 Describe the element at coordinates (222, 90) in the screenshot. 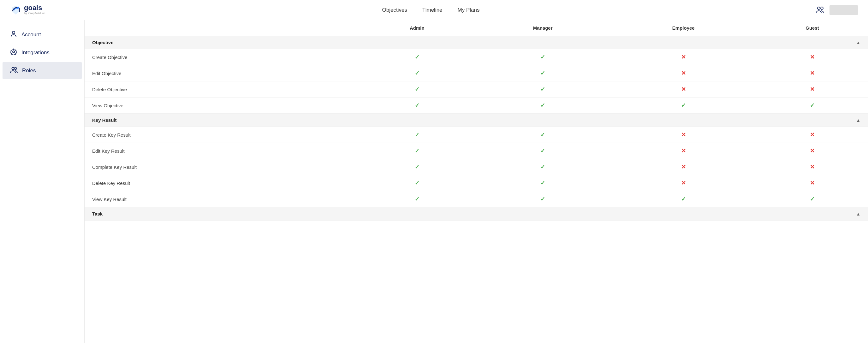

I see `permission-label: Delete Objective` at that location.